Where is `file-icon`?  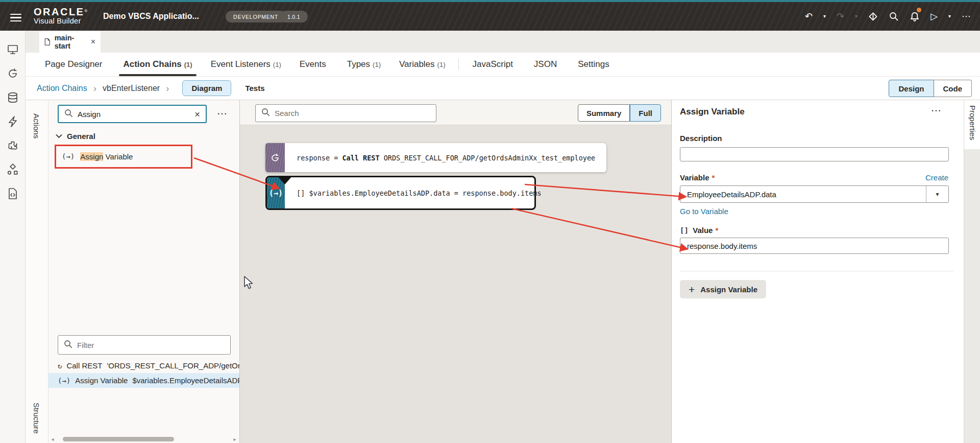
file-icon is located at coordinates (47, 42).